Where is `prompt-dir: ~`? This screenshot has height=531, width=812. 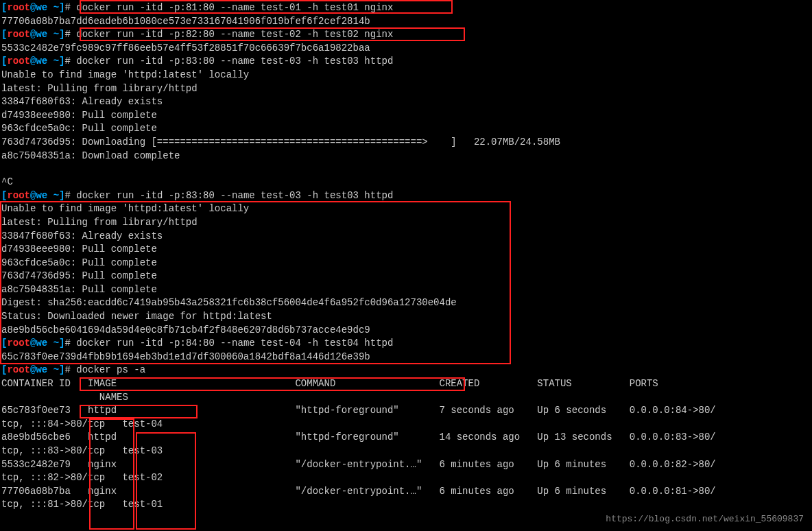 prompt-dir: ~ is located at coordinates (53, 8).